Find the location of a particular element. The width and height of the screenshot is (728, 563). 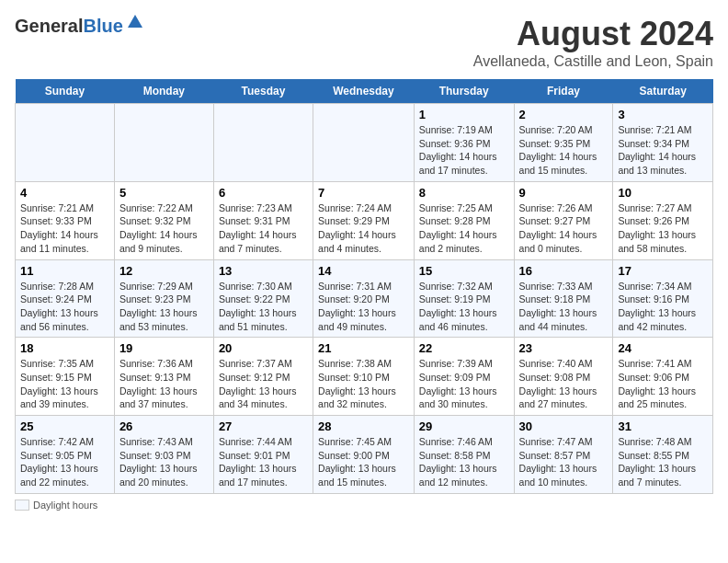

calendar-cell: 11Sunrise: 7:28 AM Sunset: 9:24 PM Dayli… is located at coordinates (65, 298).